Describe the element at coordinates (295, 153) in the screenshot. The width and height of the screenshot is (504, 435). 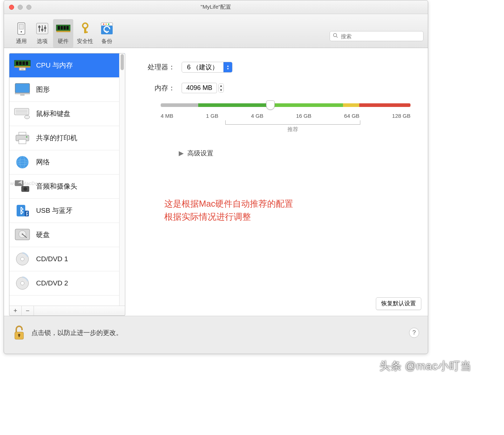
I see `advanced-disclosure: ▶ 高级设置` at that location.